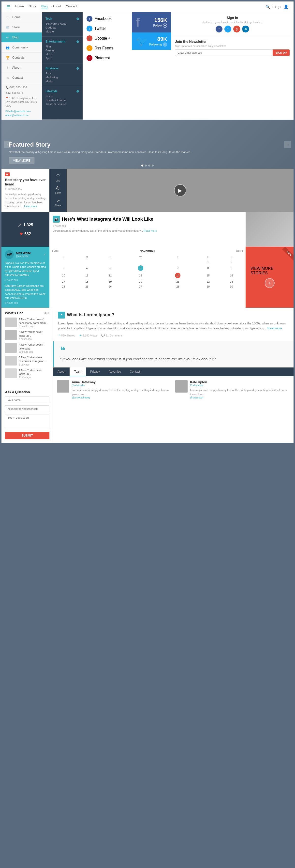 This screenshot has height=868, width=295. Describe the element at coordinates (141, 268) in the screenshot. I see `cal-cell-6: 6` at that location.